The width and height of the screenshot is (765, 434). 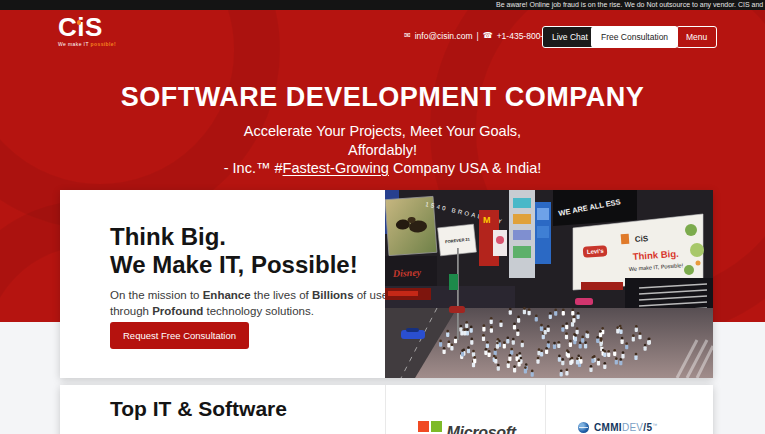 I want to click on phone-icon: ☎, so click(x=488, y=36).